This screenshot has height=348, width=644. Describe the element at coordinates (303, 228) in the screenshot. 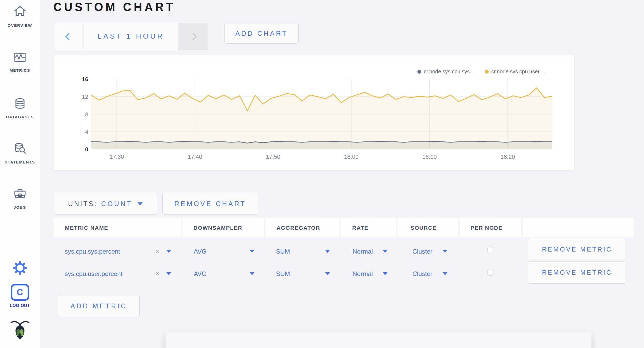

I see `column-header-aggregator: AGGREGATOR` at that location.